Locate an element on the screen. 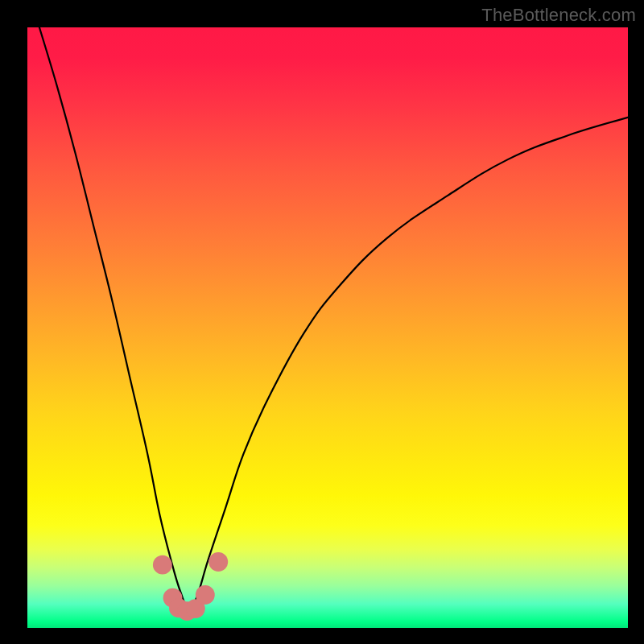 This screenshot has width=644, height=644. attribution-text: TheBottleneck.com is located at coordinates (559, 15).